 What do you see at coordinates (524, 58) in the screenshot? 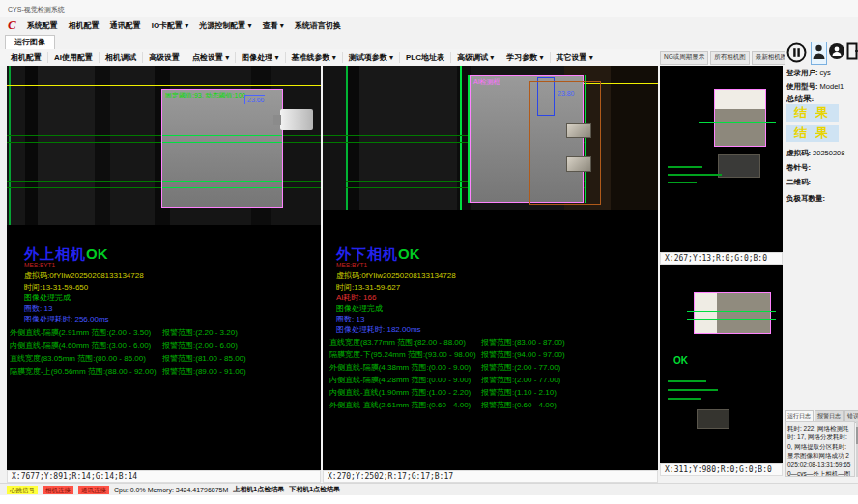
I see `tool-learning-params: 学习参数 ▾` at bounding box center [524, 58].